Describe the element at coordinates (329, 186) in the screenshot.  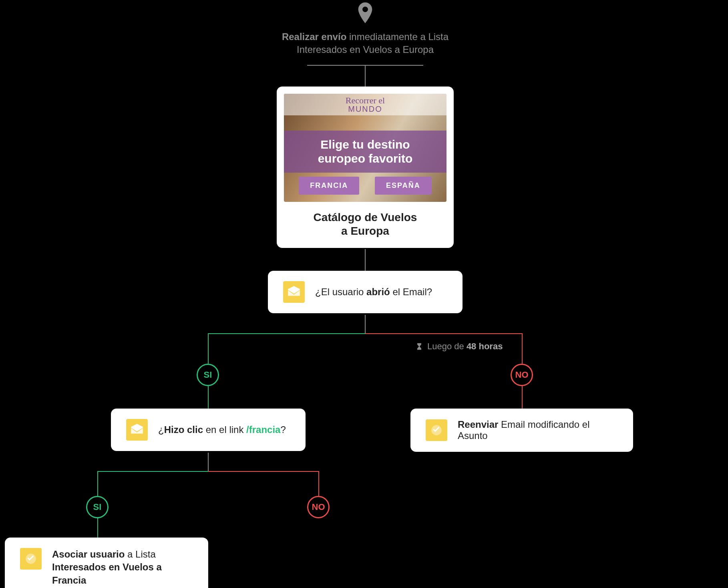
I see `destination-button-francia: FRANCIA` at that location.